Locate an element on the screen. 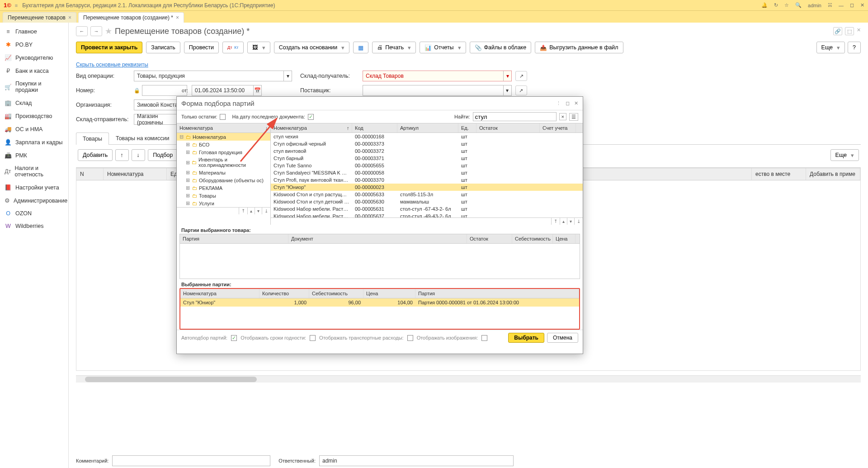  table-row: Стул Tute Sanno00-00005655шт is located at coordinates (427, 165).